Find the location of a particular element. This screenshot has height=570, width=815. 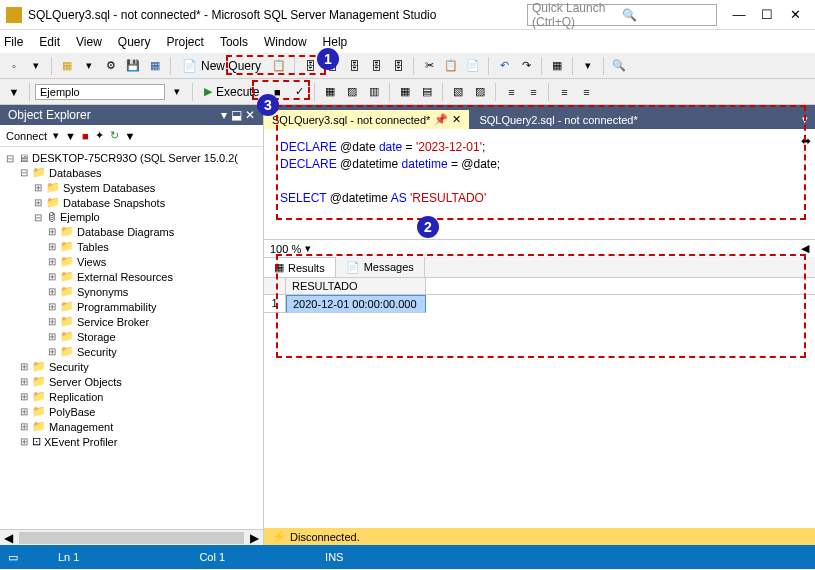

sbroker-node: ⊞📁Service Broker is located at coordinates (132, 322).